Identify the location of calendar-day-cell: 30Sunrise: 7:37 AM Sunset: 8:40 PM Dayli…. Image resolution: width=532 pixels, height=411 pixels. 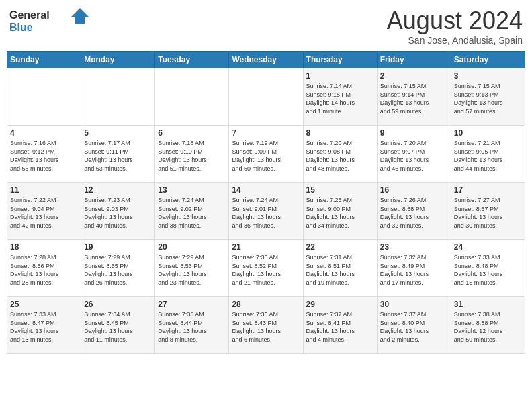
(414, 325).